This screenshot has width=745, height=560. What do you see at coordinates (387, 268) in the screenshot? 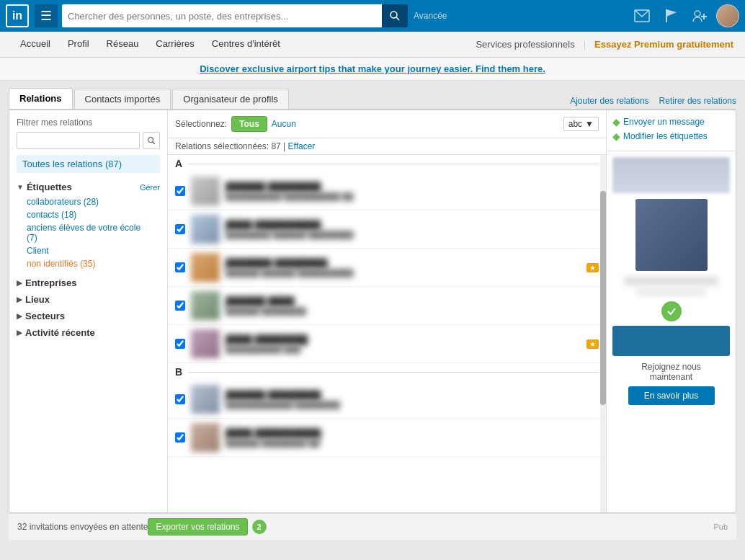
I see `contact-row: ███████ ████████ ██████ ██████ █████████…` at bounding box center [387, 268].